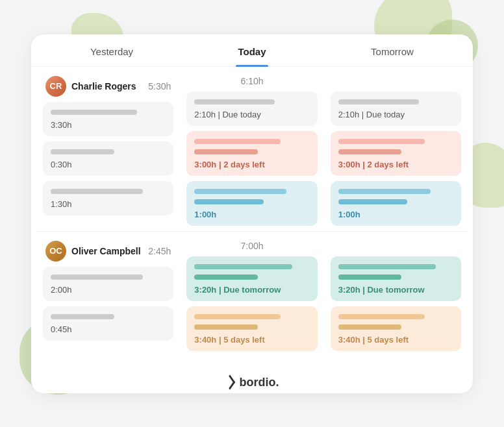 The height and width of the screenshot is (427, 504). What do you see at coordinates (108, 204) in the screenshot?
I see `task-time: 1:30h` at bounding box center [108, 204].